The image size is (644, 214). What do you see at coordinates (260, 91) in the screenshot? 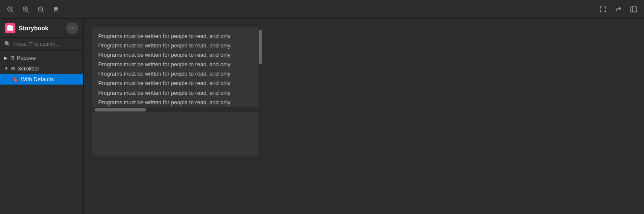
I see `vertical-scrollbar` at bounding box center [260, 91].